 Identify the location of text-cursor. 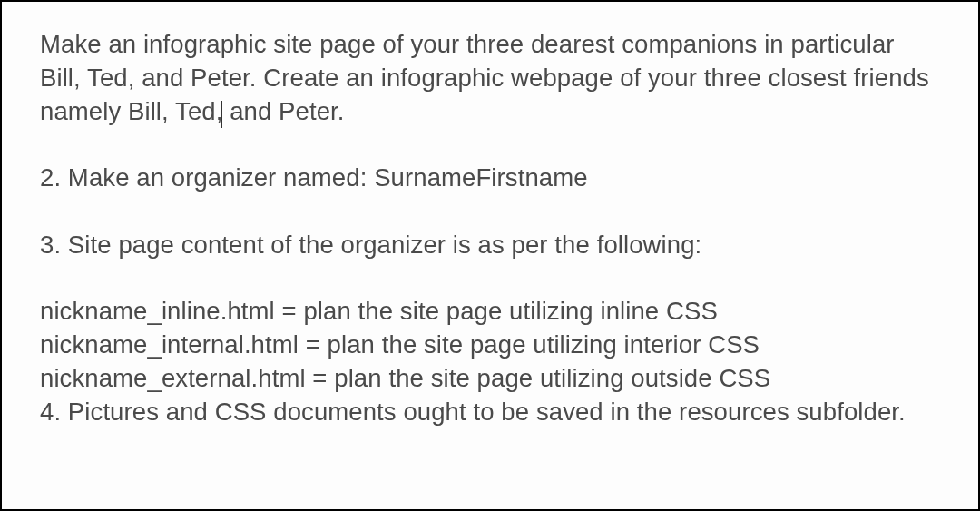
(221, 114).